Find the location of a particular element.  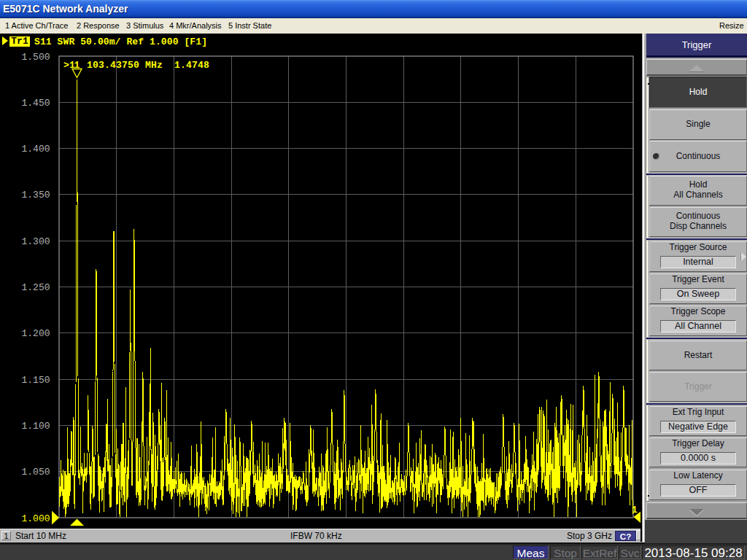

svg-text: 1.100 is located at coordinates (35, 426).